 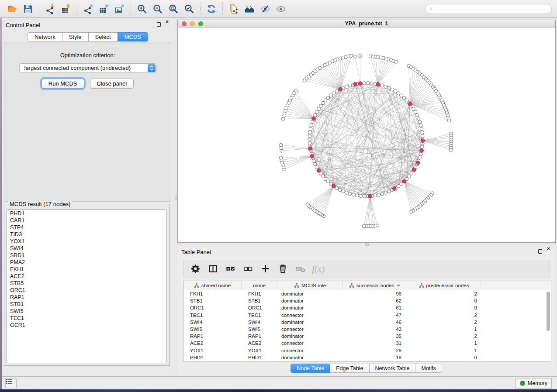 What do you see at coordinates (213, 269) in the screenshot?
I see `show-columns-button` at bounding box center [213, 269].